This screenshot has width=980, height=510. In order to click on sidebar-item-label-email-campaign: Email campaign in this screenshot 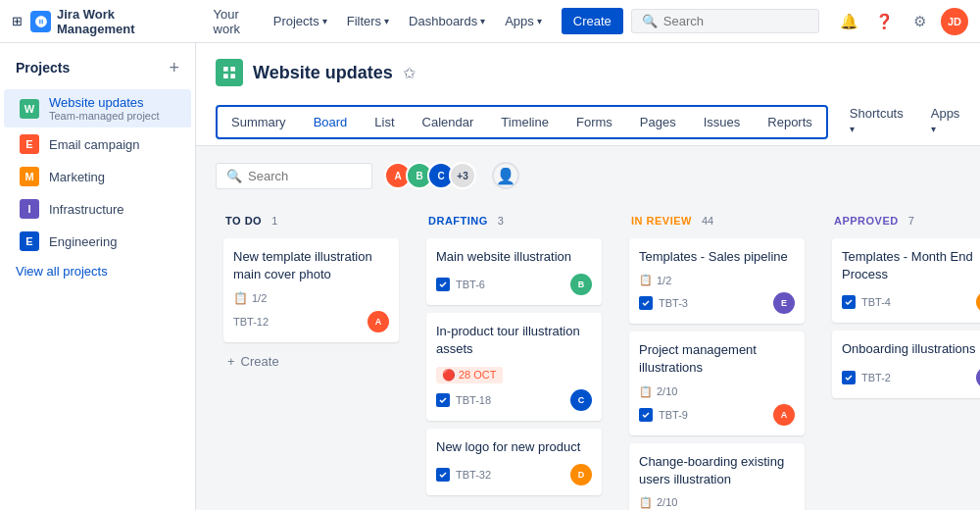, I will do `click(94, 145)`.